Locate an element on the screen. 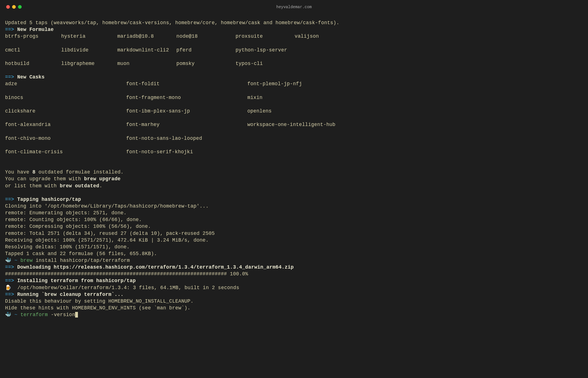 The image size is (588, 378). formula-item: valijson is located at coordinates (307, 36).